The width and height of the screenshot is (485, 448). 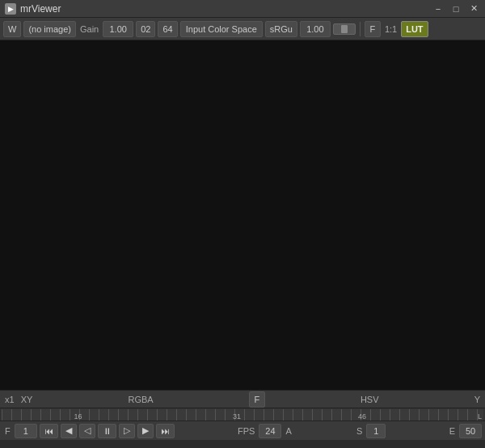 What do you see at coordinates (12, 29) in the screenshot?
I see `w-button: W` at bounding box center [12, 29].